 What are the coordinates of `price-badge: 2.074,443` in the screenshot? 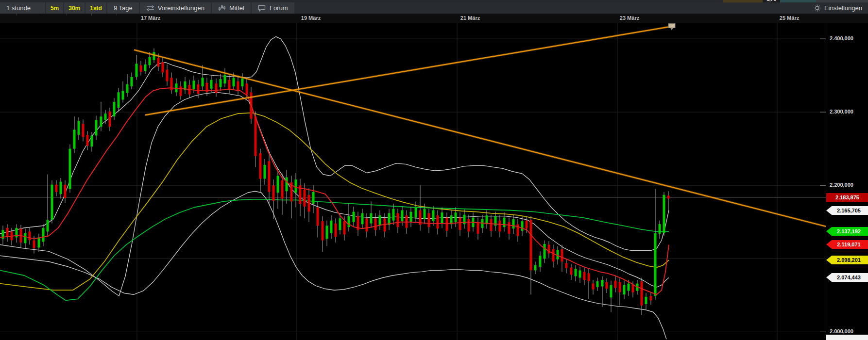 It's located at (847, 277).